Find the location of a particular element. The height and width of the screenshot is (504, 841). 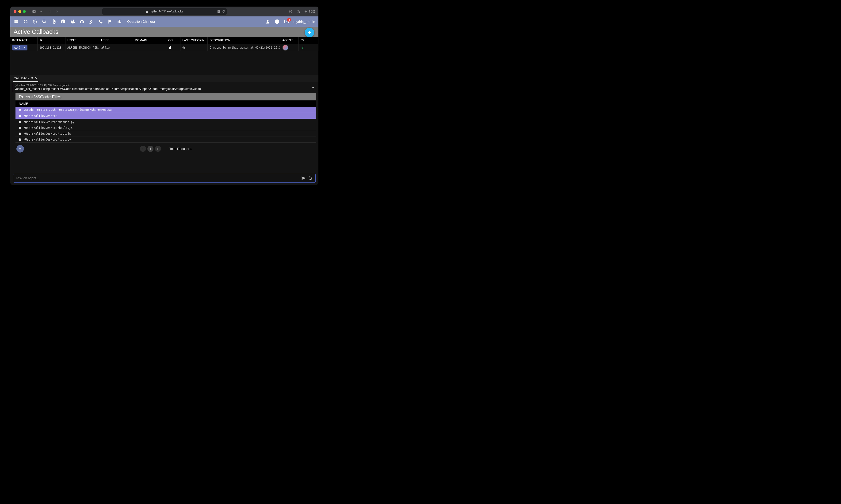

th-host: HOST is located at coordinates (82, 40).